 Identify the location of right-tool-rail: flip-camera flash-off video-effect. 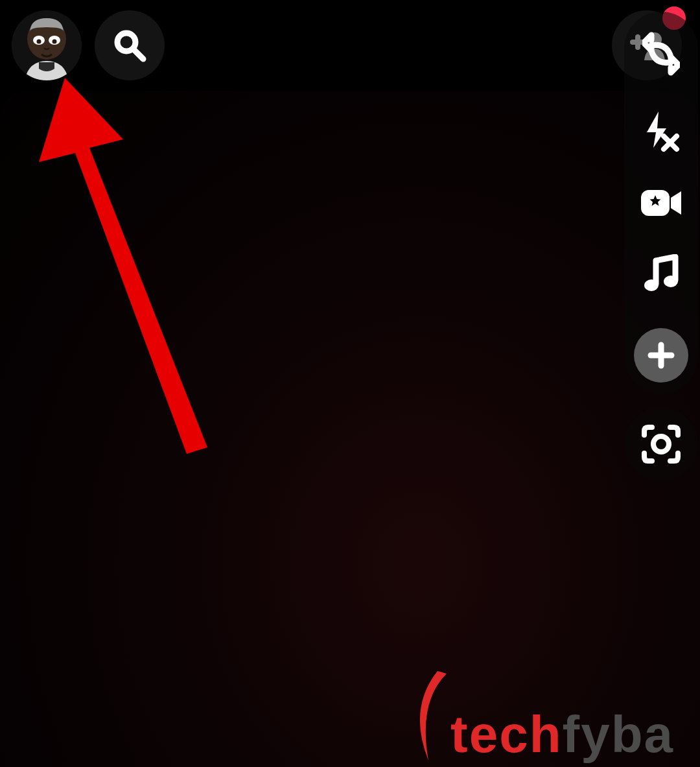
(661, 246).